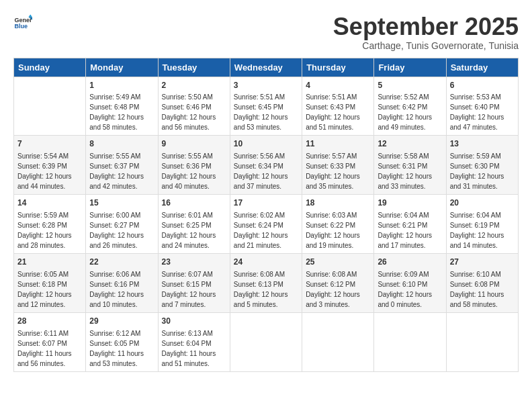 This screenshot has width=532, height=411. What do you see at coordinates (266, 106) in the screenshot?
I see `calendar-week-row: 1Sunrise: 5:49 AMSunset: 6:48 PMDaylight…` at bounding box center [266, 106].